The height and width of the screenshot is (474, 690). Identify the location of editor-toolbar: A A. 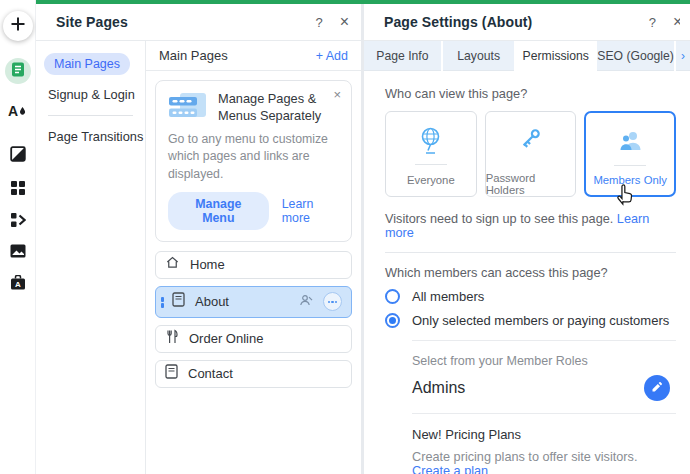
(18, 237).